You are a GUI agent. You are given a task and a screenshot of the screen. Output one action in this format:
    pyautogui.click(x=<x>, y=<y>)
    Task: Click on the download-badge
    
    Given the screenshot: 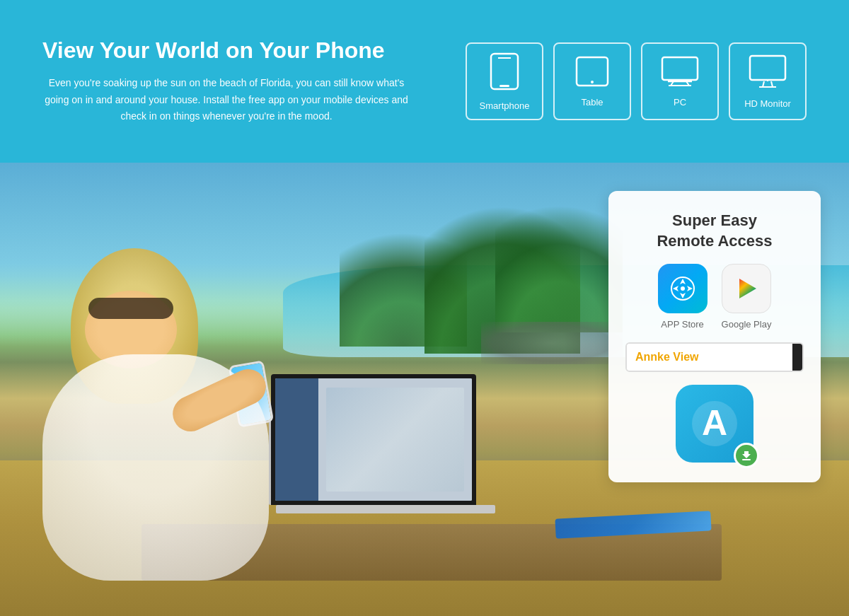 What is the action you would take?
    pyautogui.click(x=746, y=455)
    